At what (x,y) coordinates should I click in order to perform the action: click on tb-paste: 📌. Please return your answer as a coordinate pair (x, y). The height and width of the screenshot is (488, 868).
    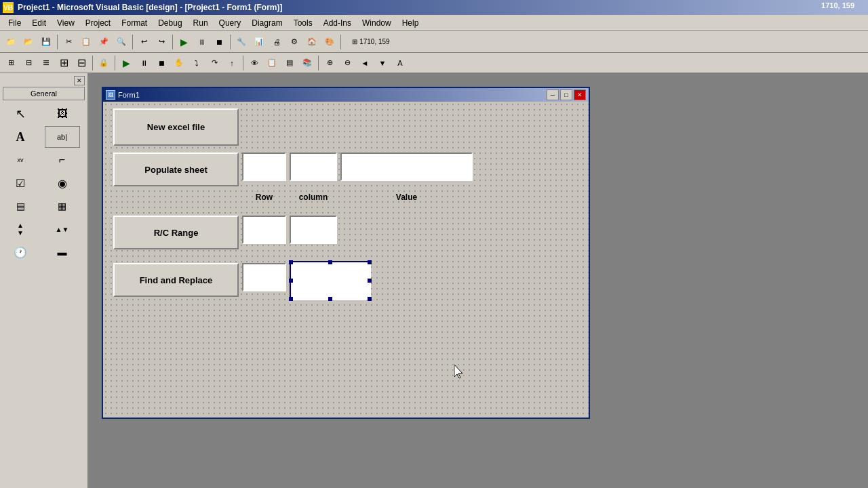
    Looking at the image, I should click on (104, 42).